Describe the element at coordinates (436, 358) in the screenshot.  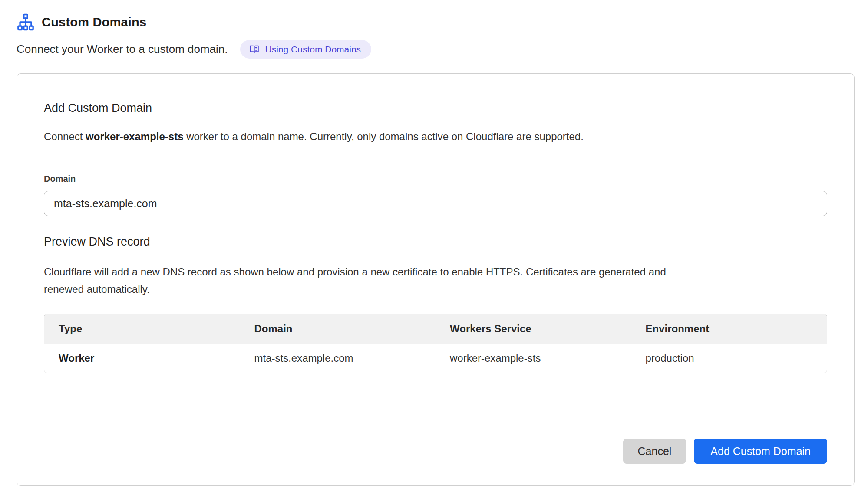
I see `table-row: Worker mta-sts.example.com worker-exampl…` at that location.